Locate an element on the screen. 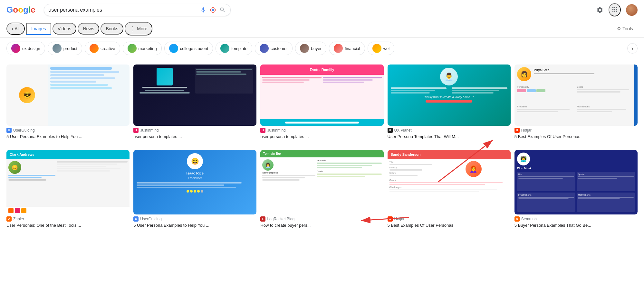 This screenshot has height=308, width=644. tab-more: ⋮ More is located at coordinates (139, 29).